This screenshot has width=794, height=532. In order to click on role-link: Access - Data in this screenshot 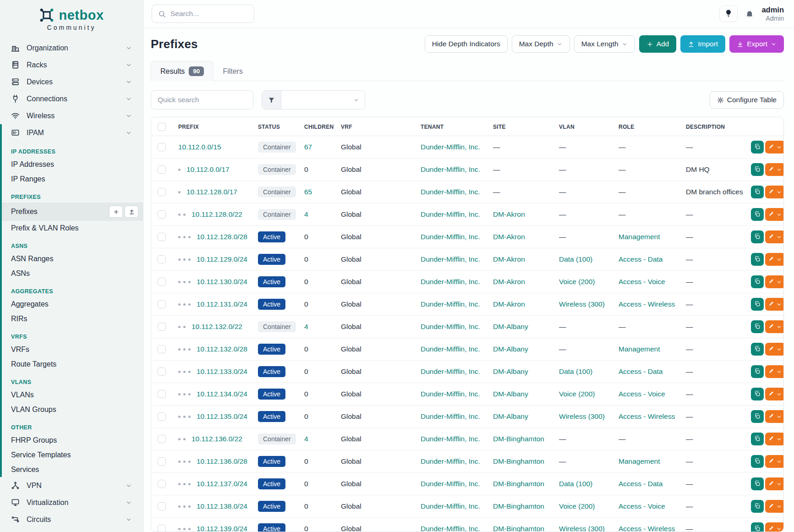, I will do `click(641, 484)`.